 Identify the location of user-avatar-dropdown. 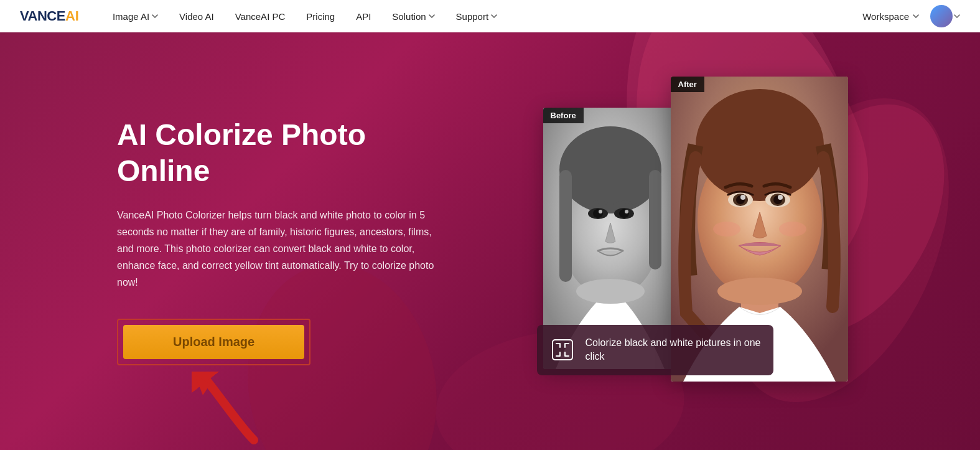
(945, 16).